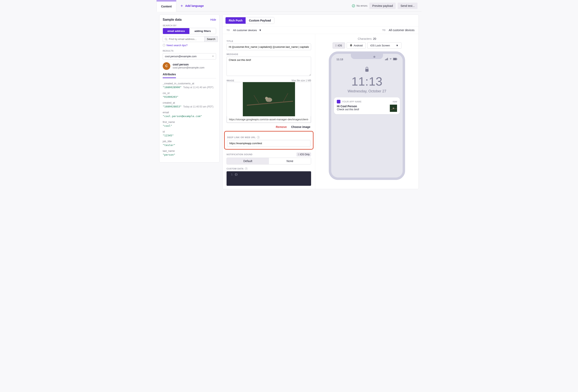  What do you see at coordinates (385, 45) in the screenshot?
I see `preview-view-select: iOS Lock Screen ▼` at bounding box center [385, 45].